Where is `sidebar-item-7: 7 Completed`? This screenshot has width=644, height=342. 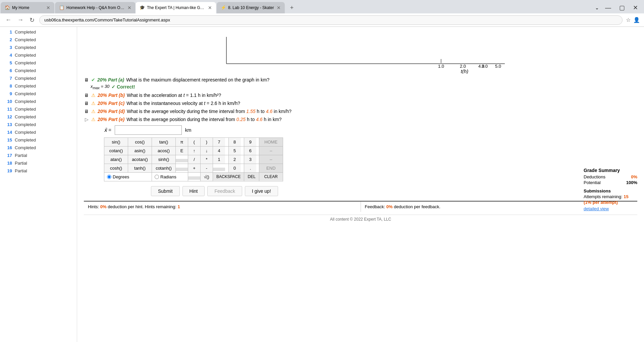
sidebar-item-7: 7 Completed is located at coordinates (38, 78).